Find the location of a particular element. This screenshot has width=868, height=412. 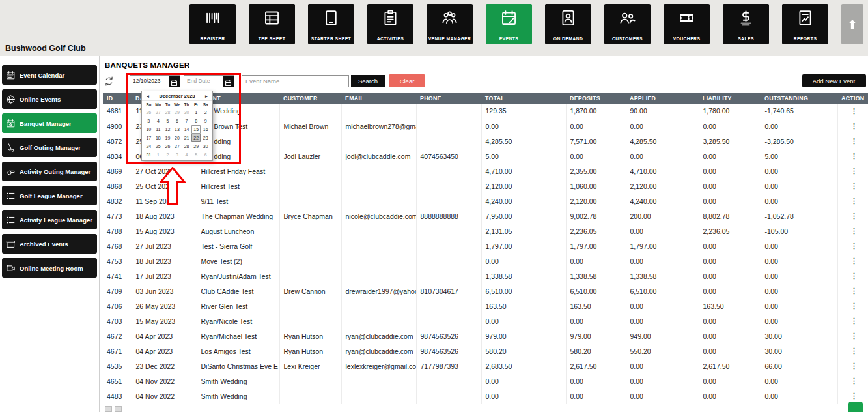

column-header-total: TOTAL is located at coordinates (524, 98).